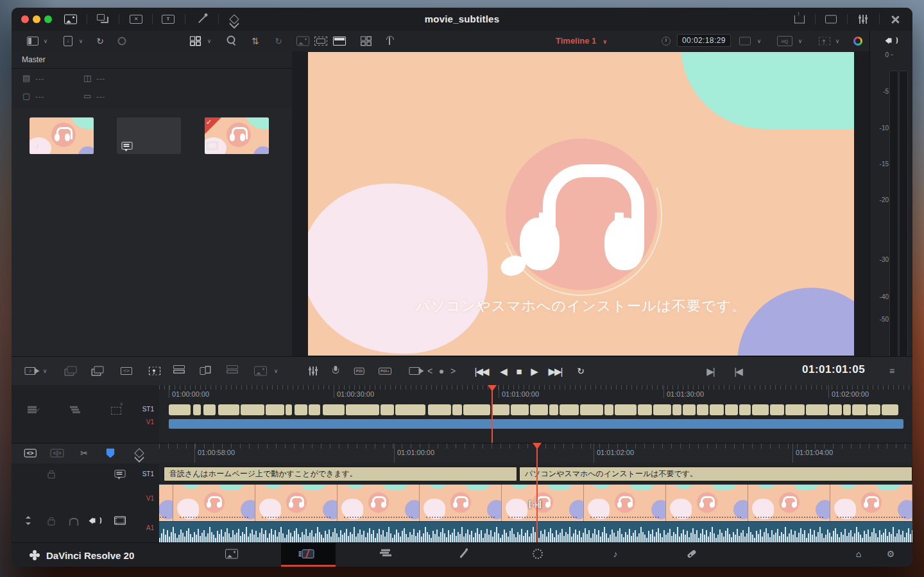 This screenshot has width=924, height=577. I want to click on transition-icon, so click(232, 367).